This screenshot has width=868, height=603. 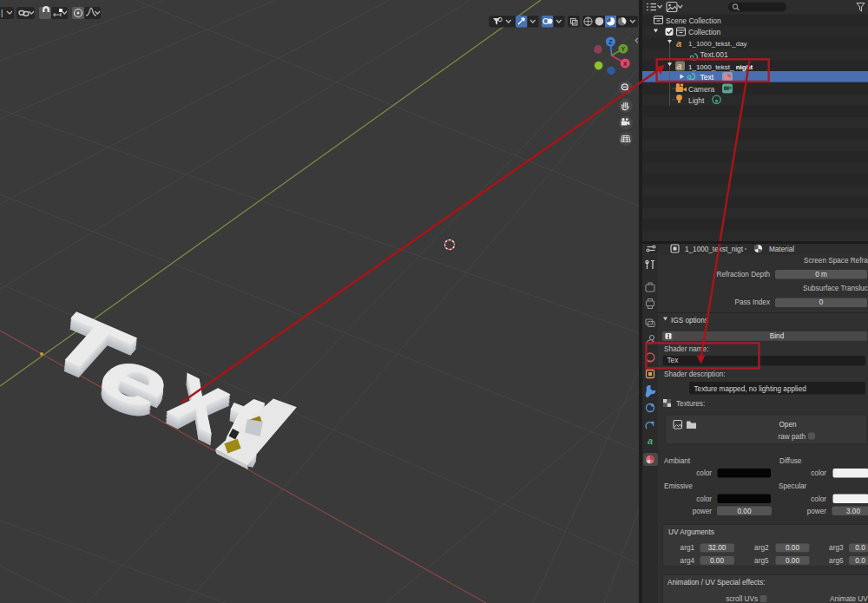 What do you see at coordinates (836, 260) in the screenshot?
I see `svg-text: Screen Space Refraction` at bounding box center [836, 260].